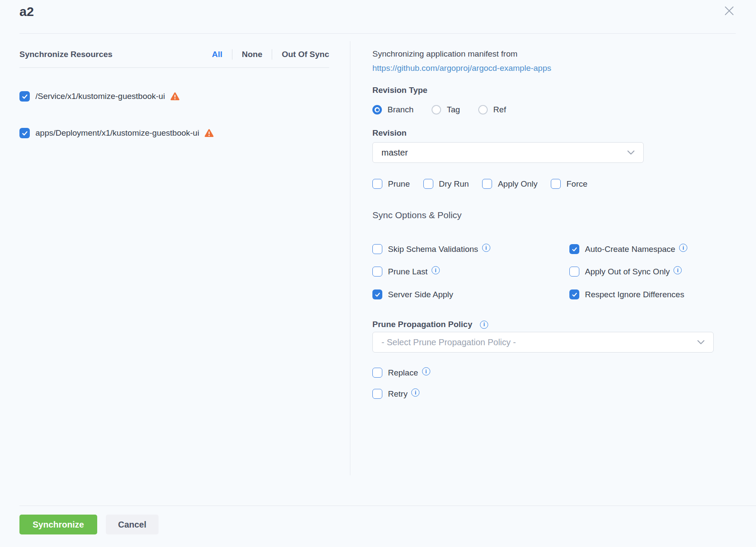 This screenshot has width=756, height=547. I want to click on manifest-label: Synchronizing application manifest from, so click(445, 54).